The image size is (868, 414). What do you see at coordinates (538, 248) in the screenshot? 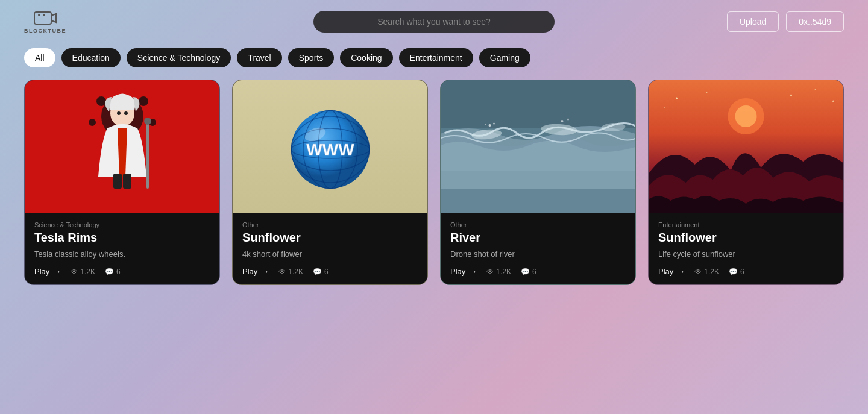
I see `card-body-3: Other River Drone shot of river Play → 👁…` at bounding box center [538, 248].